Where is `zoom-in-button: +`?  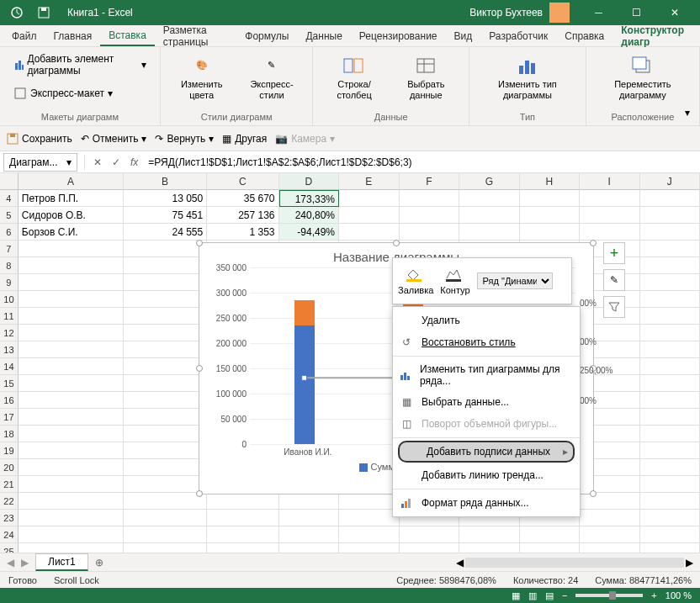
zoom-in-button: + is located at coordinates (654, 595).